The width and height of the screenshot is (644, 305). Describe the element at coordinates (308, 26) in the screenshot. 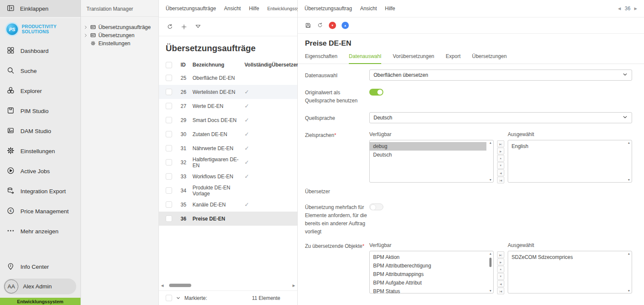

I see `save-button` at that location.